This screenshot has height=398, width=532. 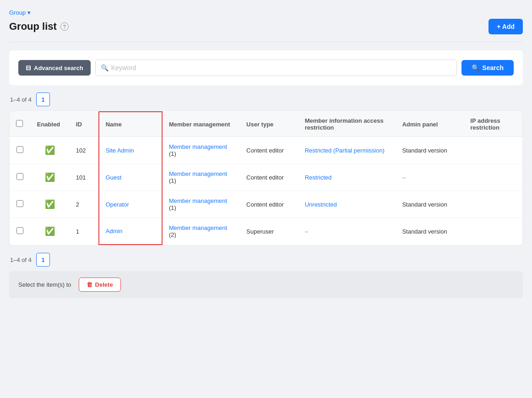 What do you see at coordinates (33, 27) in the screenshot?
I see `page-title: Group list` at bounding box center [33, 27].